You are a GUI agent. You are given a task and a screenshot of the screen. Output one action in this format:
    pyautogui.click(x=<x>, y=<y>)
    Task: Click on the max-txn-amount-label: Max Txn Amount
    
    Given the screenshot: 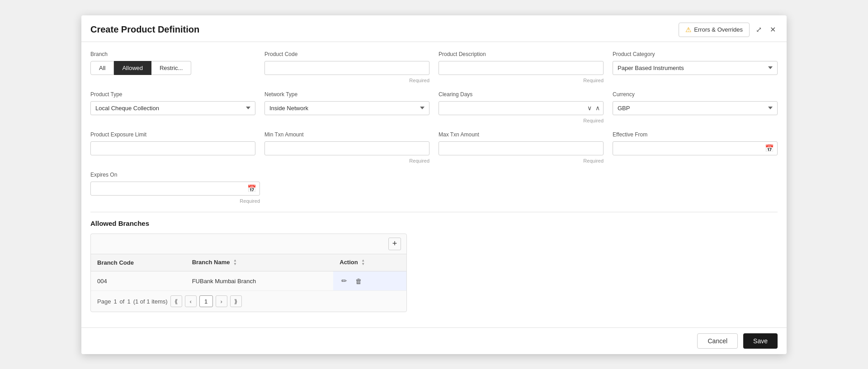 What is the action you would take?
    pyautogui.click(x=521, y=135)
    